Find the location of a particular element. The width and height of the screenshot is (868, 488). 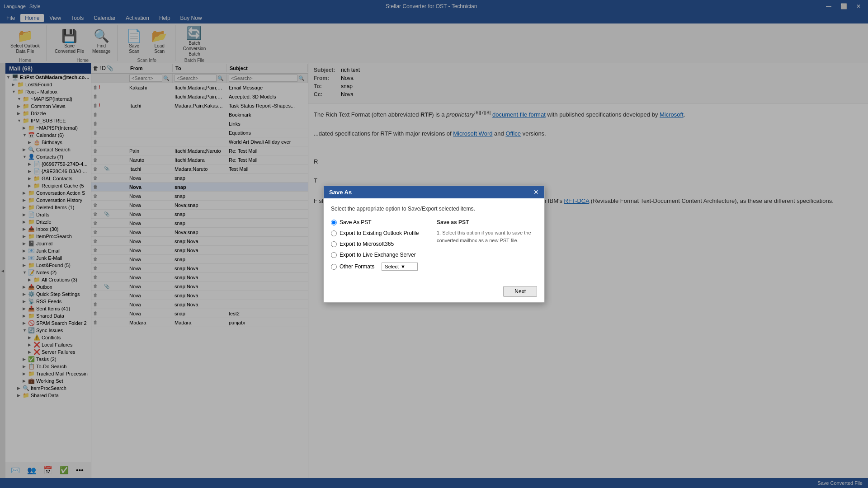

option-m365: Export to Microsoft365 is located at coordinates (381, 244).